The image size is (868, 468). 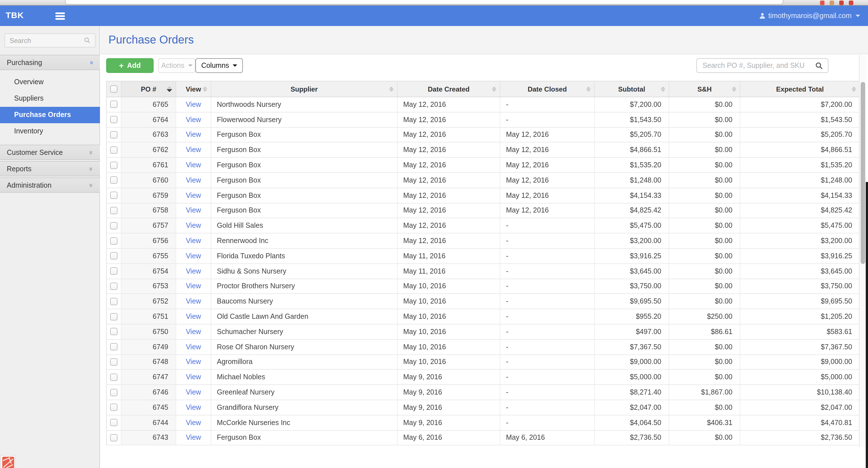 What do you see at coordinates (50, 63) in the screenshot?
I see `sidebar-section-purchasing: Purchasing»` at bounding box center [50, 63].